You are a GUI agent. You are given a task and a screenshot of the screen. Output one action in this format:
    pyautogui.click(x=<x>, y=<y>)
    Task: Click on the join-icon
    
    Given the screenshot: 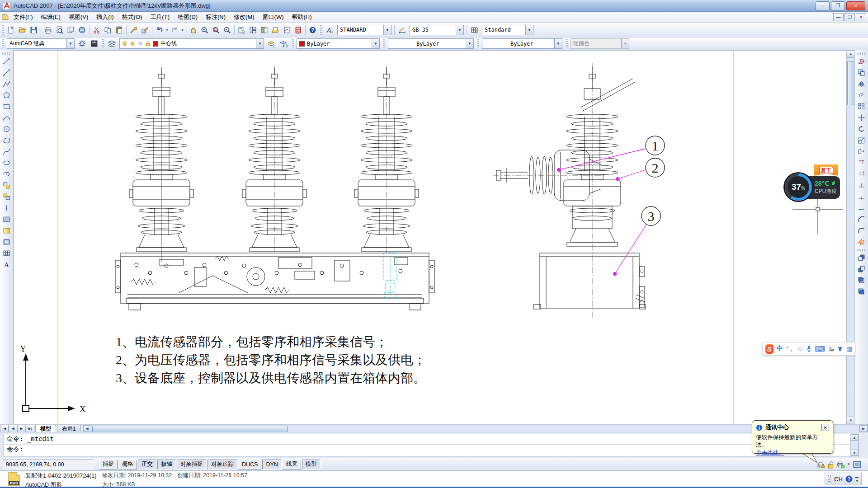 What is the action you would take?
    pyautogui.click(x=862, y=208)
    